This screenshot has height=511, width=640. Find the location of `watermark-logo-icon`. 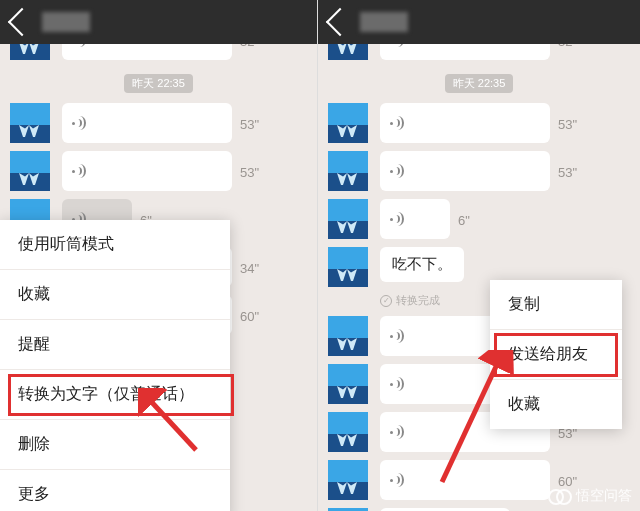

watermark-logo-icon is located at coordinates (559, 496).